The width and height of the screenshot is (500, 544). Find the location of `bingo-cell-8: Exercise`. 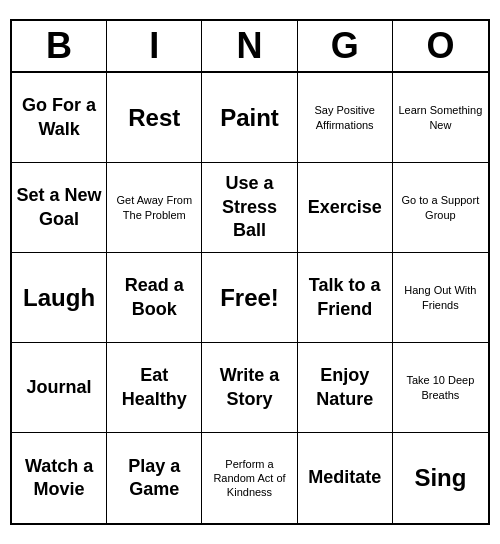

bingo-cell-8: Exercise is located at coordinates (346, 208).